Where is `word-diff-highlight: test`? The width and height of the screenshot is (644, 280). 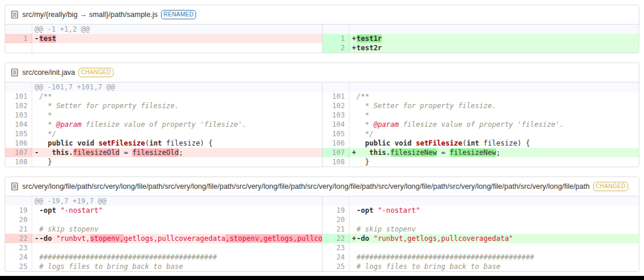 word-diff-highlight: test is located at coordinates (48, 39).